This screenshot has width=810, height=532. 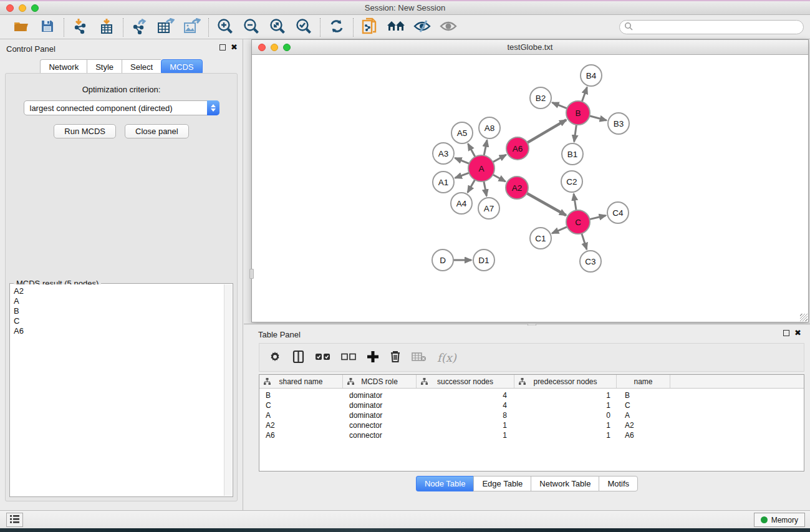 I want to click on table-row: Adominator80A, so click(x=531, y=415).